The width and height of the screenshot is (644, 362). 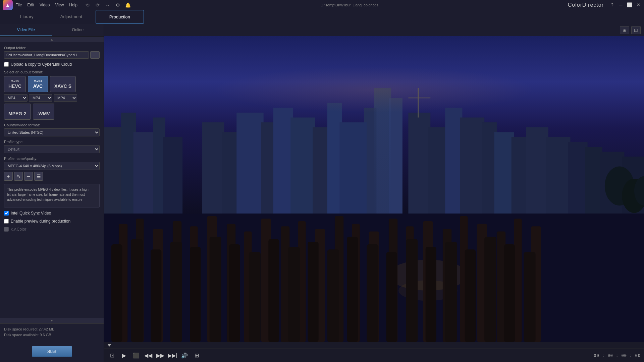 What do you see at coordinates (41, 64) in the screenshot?
I see `upload-checkbox-label: Upload a copy to CyberLink Cloud` at bounding box center [41, 64].